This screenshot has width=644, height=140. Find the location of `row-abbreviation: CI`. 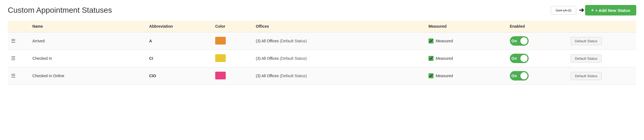

row-abbreviation: CI is located at coordinates (179, 59).